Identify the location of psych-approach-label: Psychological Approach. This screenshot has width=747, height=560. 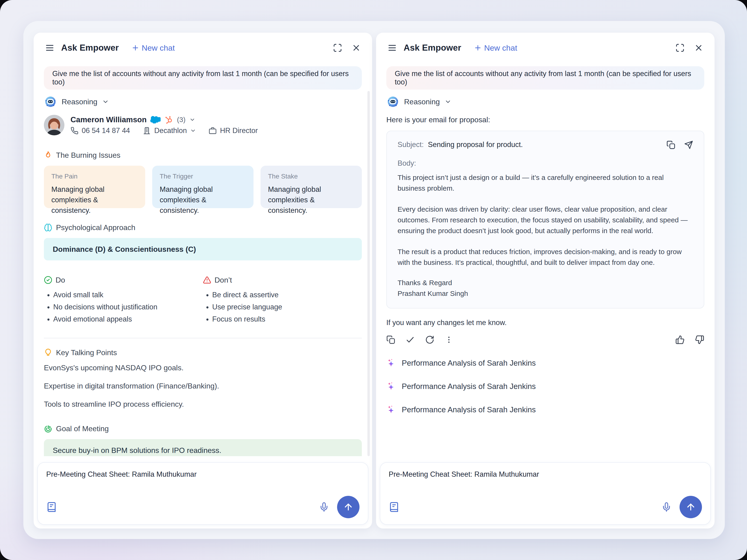
(96, 228).